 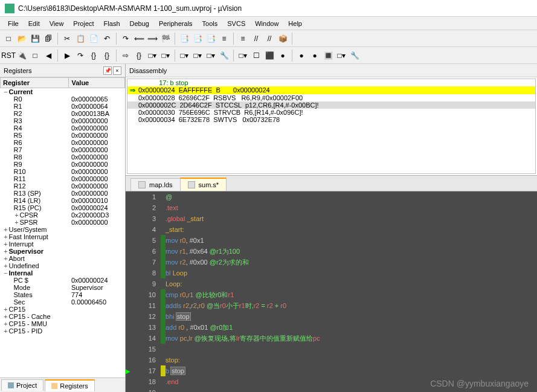 What do you see at coordinates (352, 295) in the screenshot?
I see `code-line: cmp r0,r1 @比较r0和r1` at bounding box center [352, 295].